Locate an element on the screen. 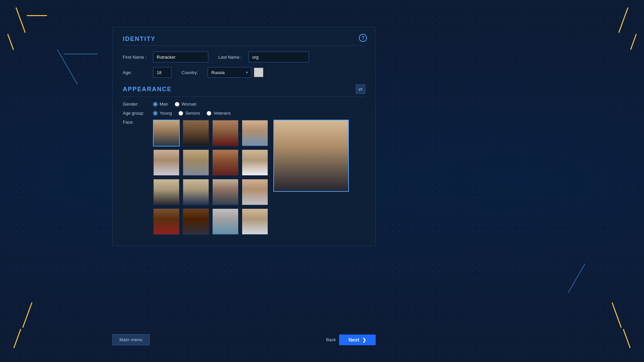  gender-row: Gender: Man Woman is located at coordinates (244, 104).